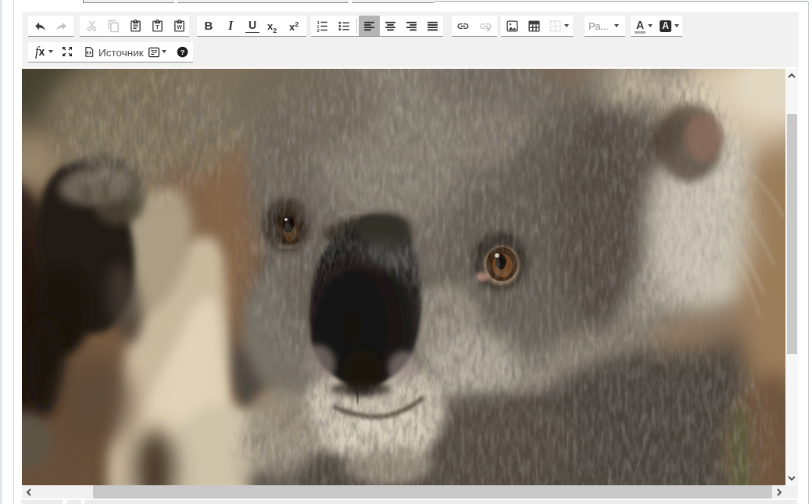 The height and width of the screenshot is (504, 812). I want to click on svg-text: 1, so click(318, 23).